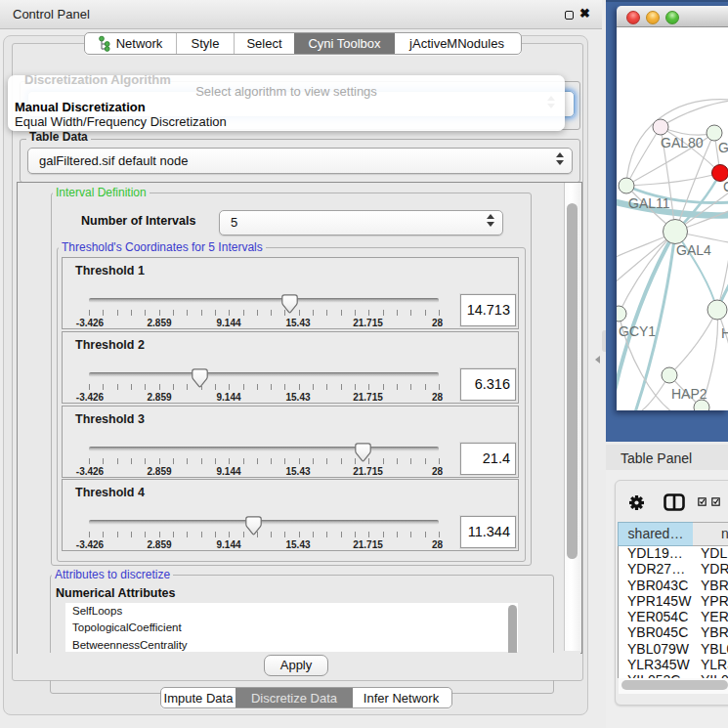 The width and height of the screenshot is (728, 728). I want to click on svg-text: H, so click(725, 333).